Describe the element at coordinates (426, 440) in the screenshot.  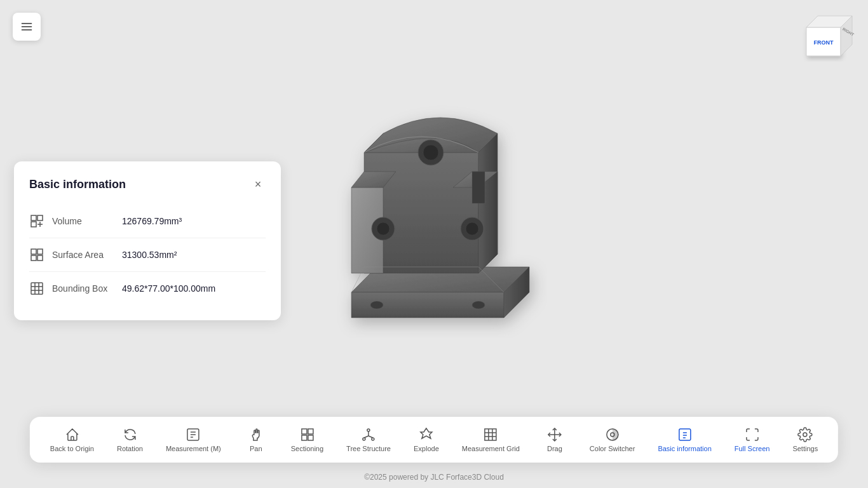
I see `toolbar-explode: Explode` at that location.